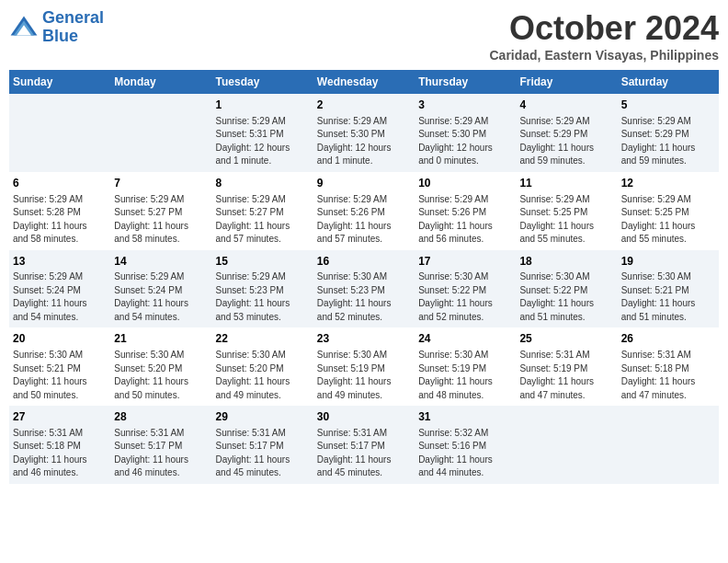  Describe the element at coordinates (465, 289) in the screenshot. I see `calendar-cell: 17Sunrise: 5:30 AM Sunset: 5:22 PM Dayli…` at that location.